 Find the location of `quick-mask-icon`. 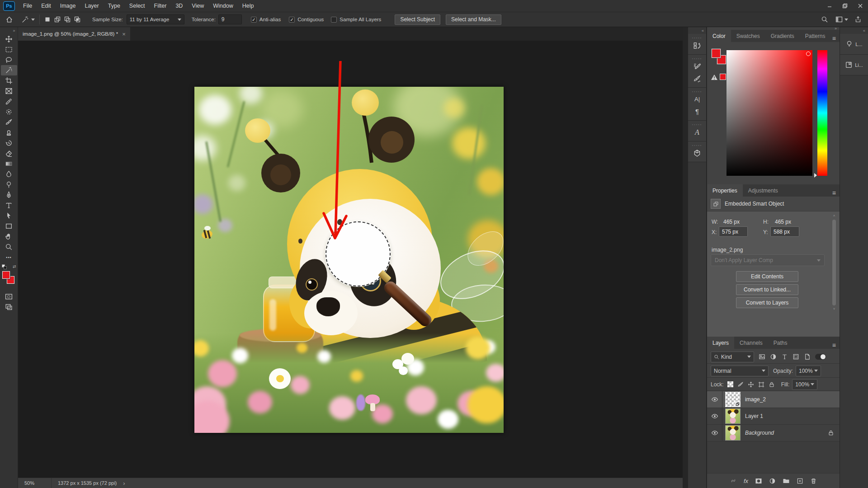

quick-mask-icon is located at coordinates (9, 296).